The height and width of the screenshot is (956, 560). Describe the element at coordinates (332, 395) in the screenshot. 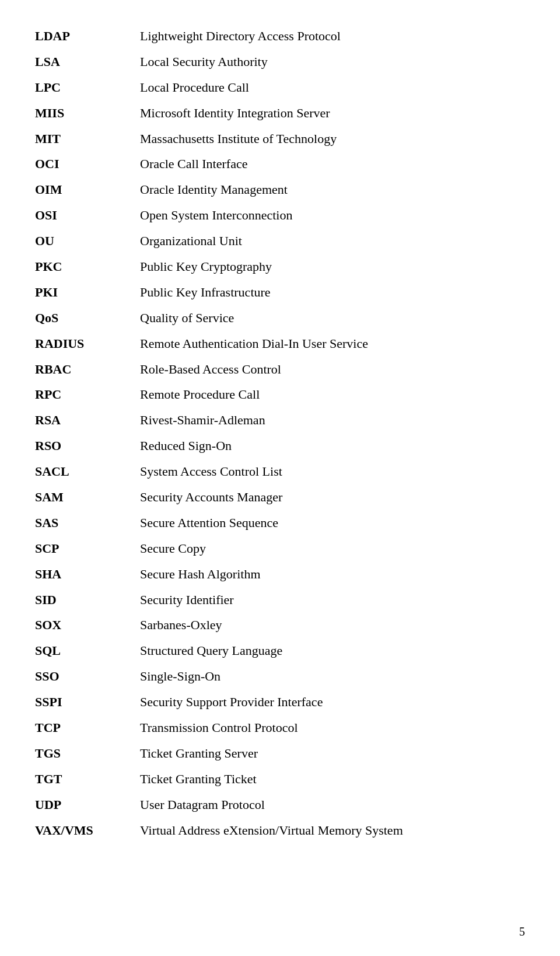

I see `definition: Remote Procedure Call` at that location.